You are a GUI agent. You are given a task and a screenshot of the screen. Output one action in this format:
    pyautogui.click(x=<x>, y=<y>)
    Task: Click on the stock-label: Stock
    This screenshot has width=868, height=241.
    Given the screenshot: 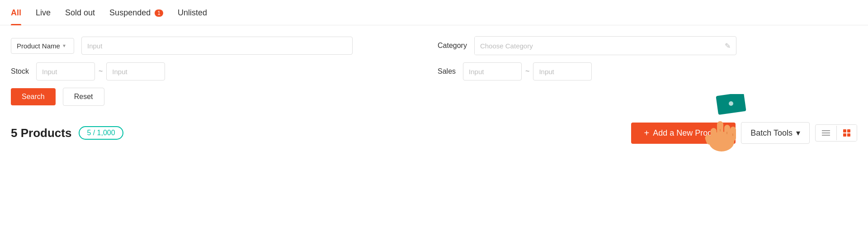 What is the action you would take?
    pyautogui.click(x=20, y=71)
    